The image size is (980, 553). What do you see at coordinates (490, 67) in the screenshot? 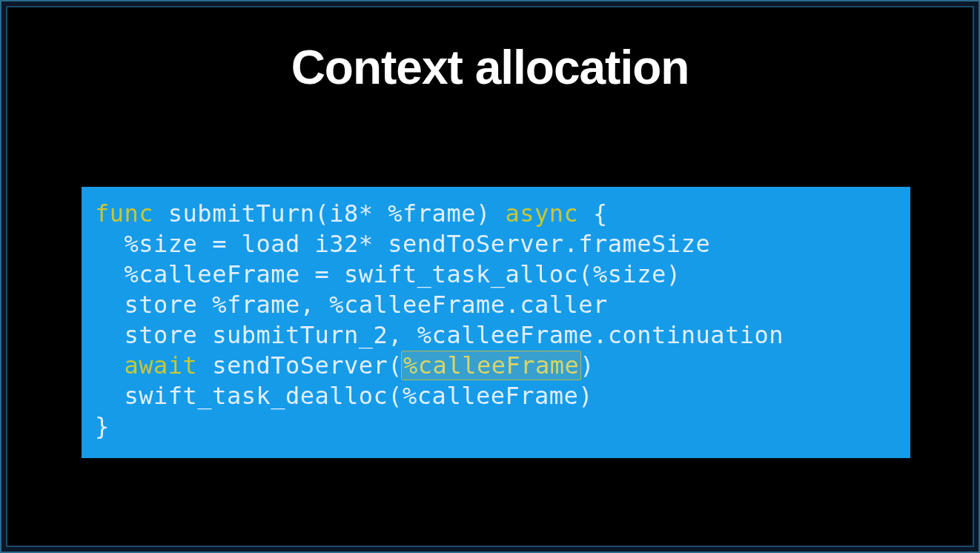
I see `slide-title: Context allocation` at bounding box center [490, 67].